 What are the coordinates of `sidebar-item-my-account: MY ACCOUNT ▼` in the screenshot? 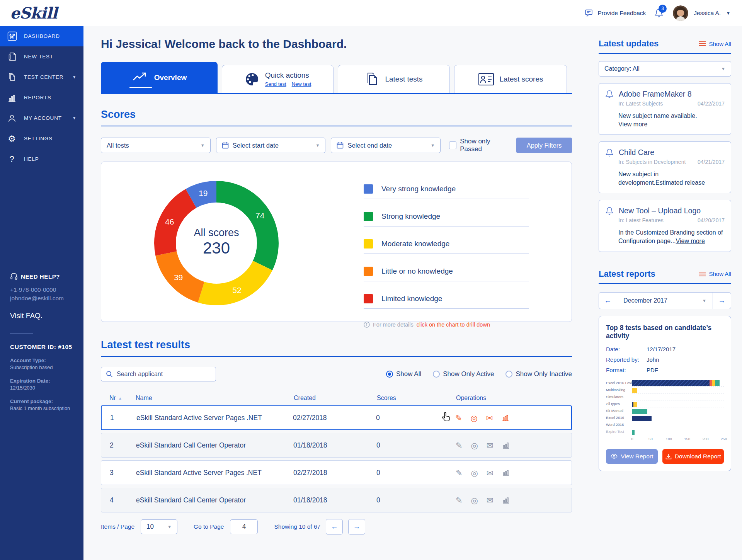 It's located at (42, 118).